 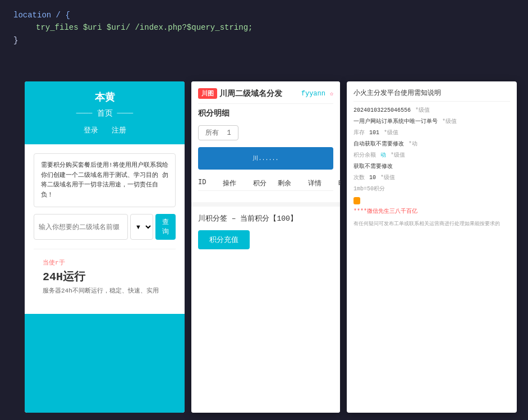 I want to click on register-link: 注册, so click(x=119, y=130).